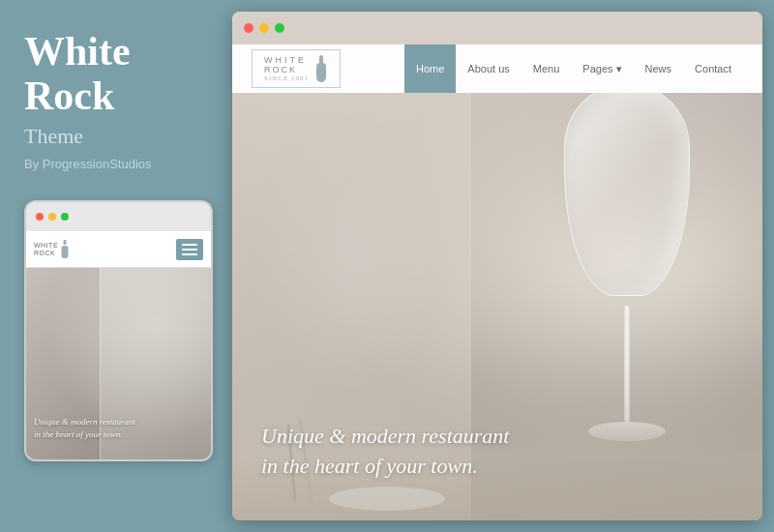 Image resolution: width=774 pixels, height=532 pixels. Describe the element at coordinates (51, 250) in the screenshot. I see `mobile-logo: WHITE ROCK` at that location.